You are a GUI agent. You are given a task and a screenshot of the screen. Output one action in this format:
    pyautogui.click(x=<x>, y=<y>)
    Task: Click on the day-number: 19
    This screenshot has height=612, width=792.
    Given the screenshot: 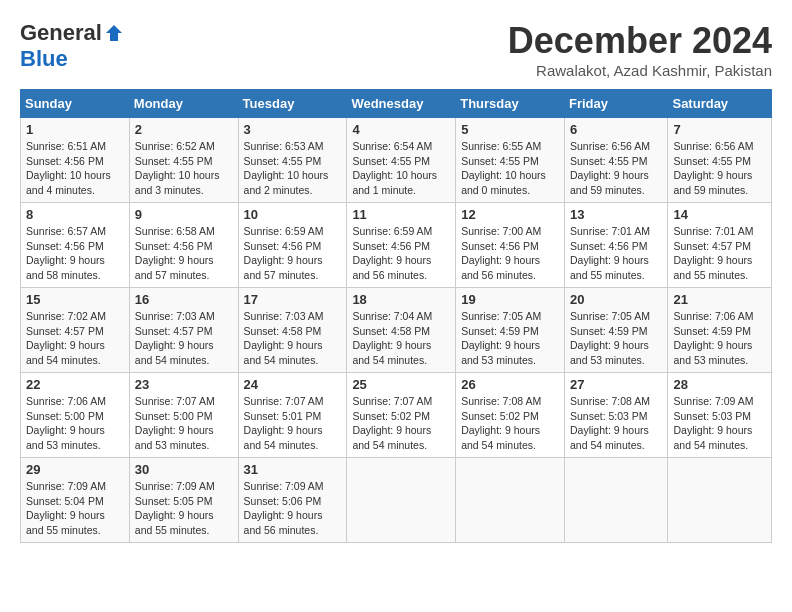 What is the action you would take?
    pyautogui.click(x=510, y=300)
    